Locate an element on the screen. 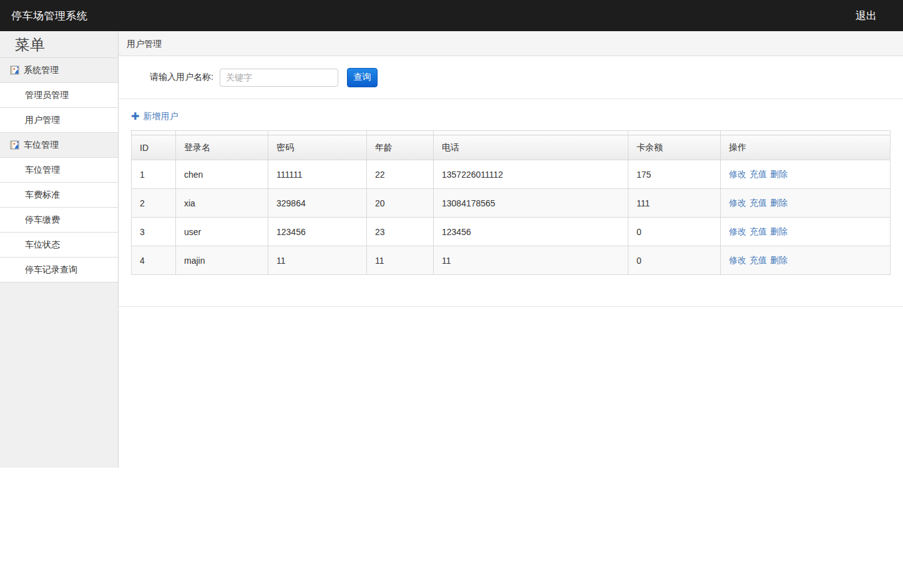  col-header-password: 密码 is located at coordinates (318, 148).